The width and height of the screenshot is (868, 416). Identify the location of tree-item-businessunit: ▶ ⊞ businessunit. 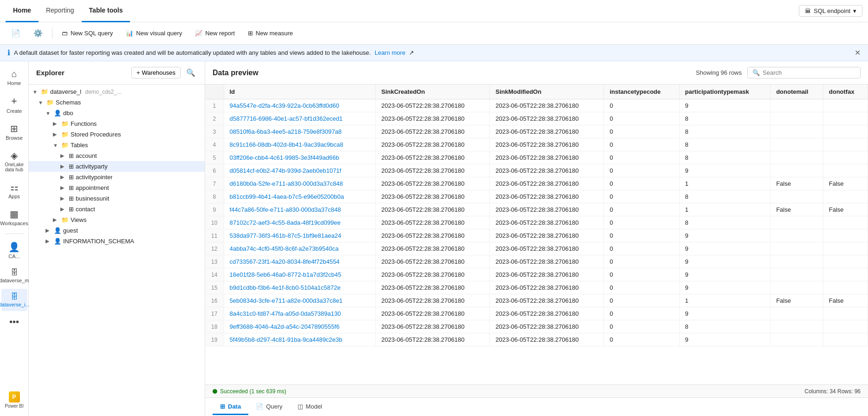
(117, 199).